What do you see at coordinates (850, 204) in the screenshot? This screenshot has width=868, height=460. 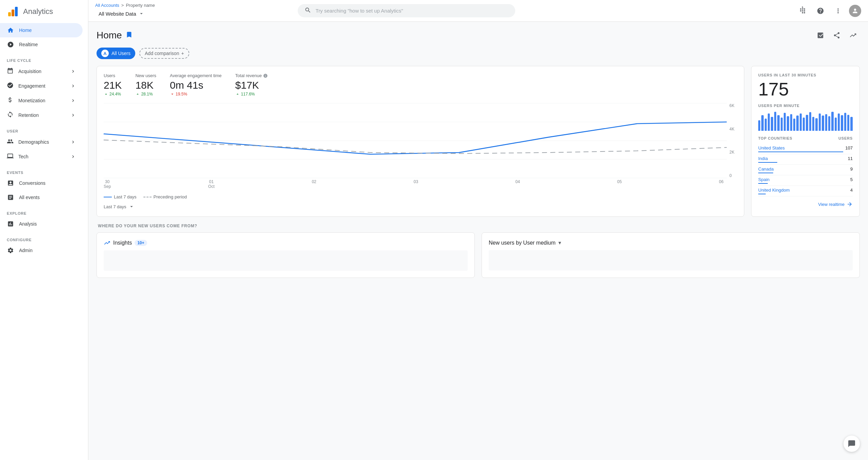 I see `arrow-right-icon` at bounding box center [850, 204].